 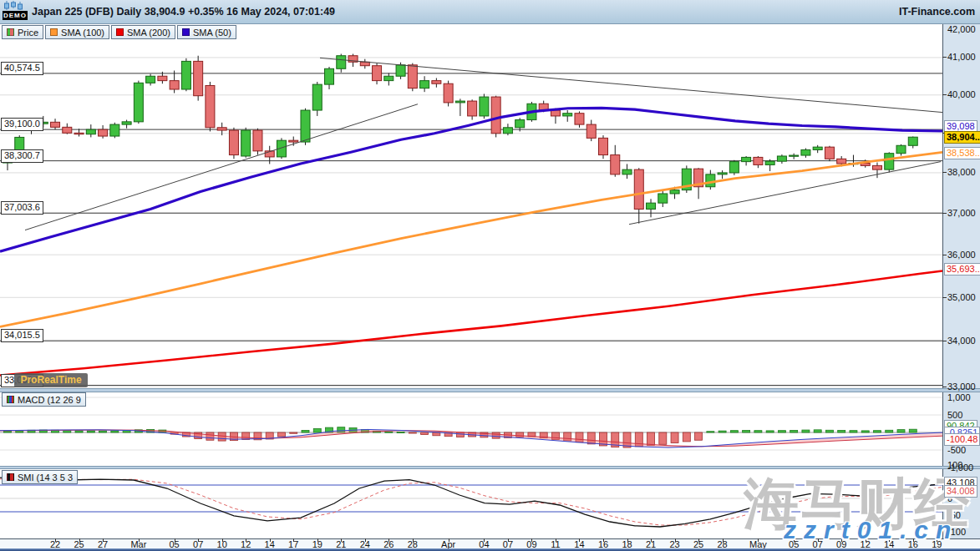 What do you see at coordinates (962, 94) in the screenshot?
I see `price-tick-label: 40,000` at bounding box center [962, 94].